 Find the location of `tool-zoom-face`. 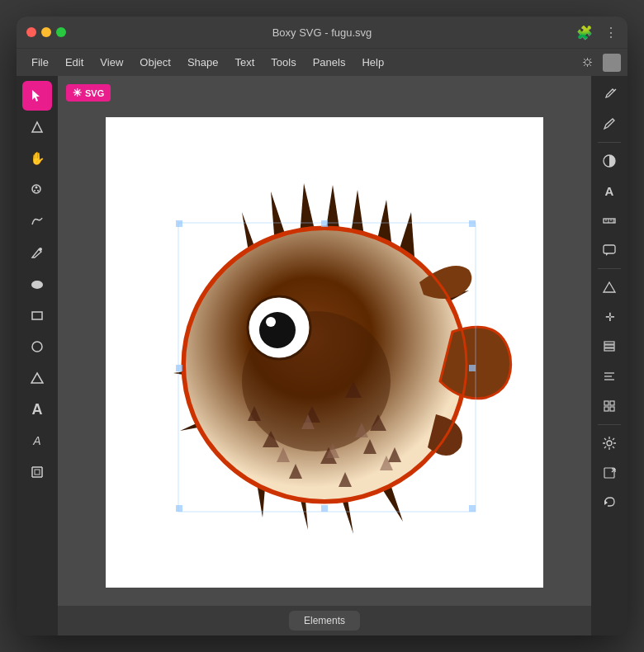

tool-zoom-face is located at coordinates (37, 190).